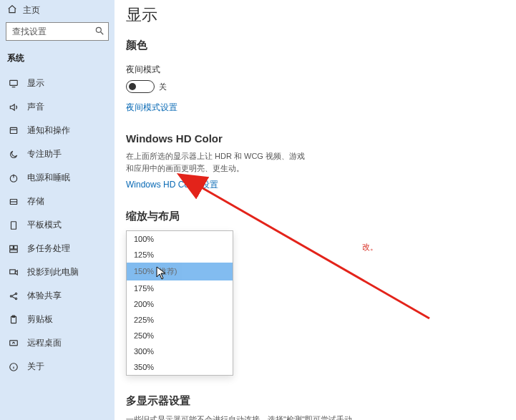  What do you see at coordinates (172, 185) in the screenshot?
I see `hd-color-link: Windows HD Color 设置` at bounding box center [172, 185].